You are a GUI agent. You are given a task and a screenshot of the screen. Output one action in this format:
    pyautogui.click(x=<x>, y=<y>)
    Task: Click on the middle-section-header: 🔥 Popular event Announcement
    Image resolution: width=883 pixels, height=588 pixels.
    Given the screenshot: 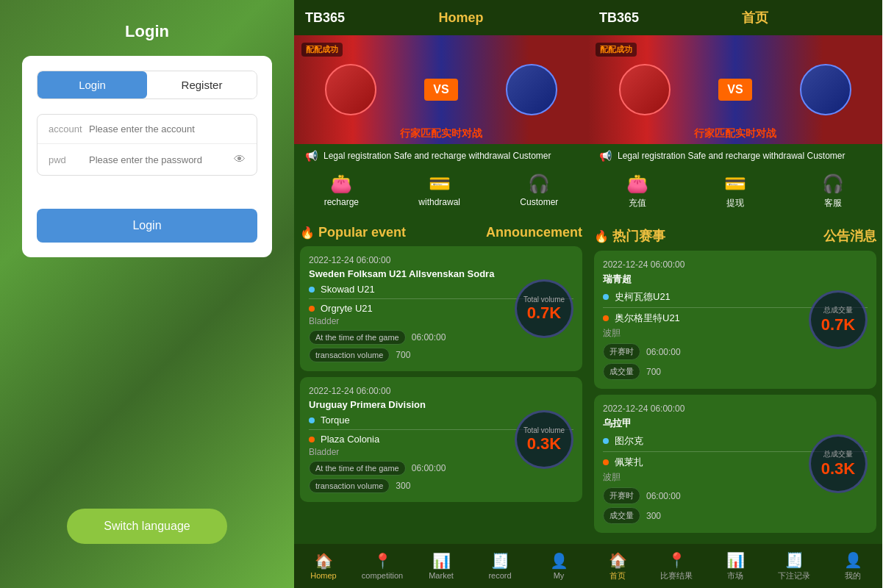 What is the action you would take?
    pyautogui.click(x=441, y=232)
    